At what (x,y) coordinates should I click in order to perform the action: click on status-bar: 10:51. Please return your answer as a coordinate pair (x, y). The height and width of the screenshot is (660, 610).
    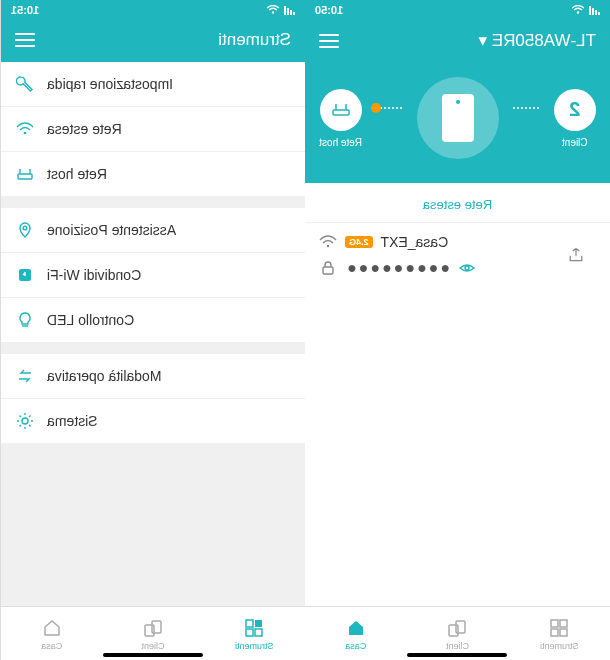
    Looking at the image, I should click on (153, 10).